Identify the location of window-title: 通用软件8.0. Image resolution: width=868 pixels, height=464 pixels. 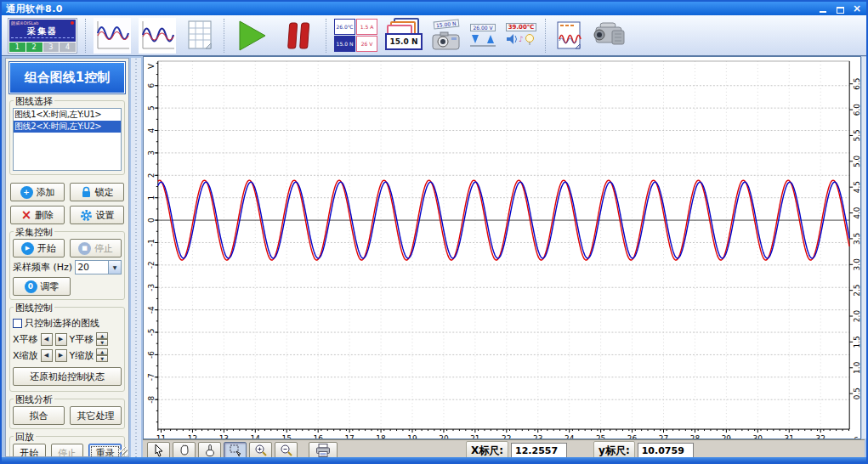
(411, 8).